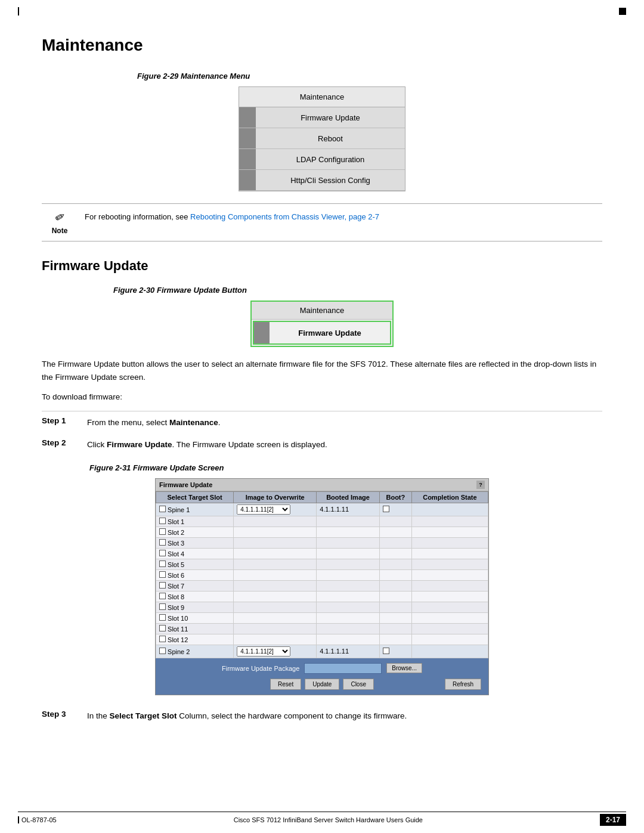  What do you see at coordinates (330, 160) in the screenshot?
I see `menu-item-label: LDAP Configuration` at bounding box center [330, 160].